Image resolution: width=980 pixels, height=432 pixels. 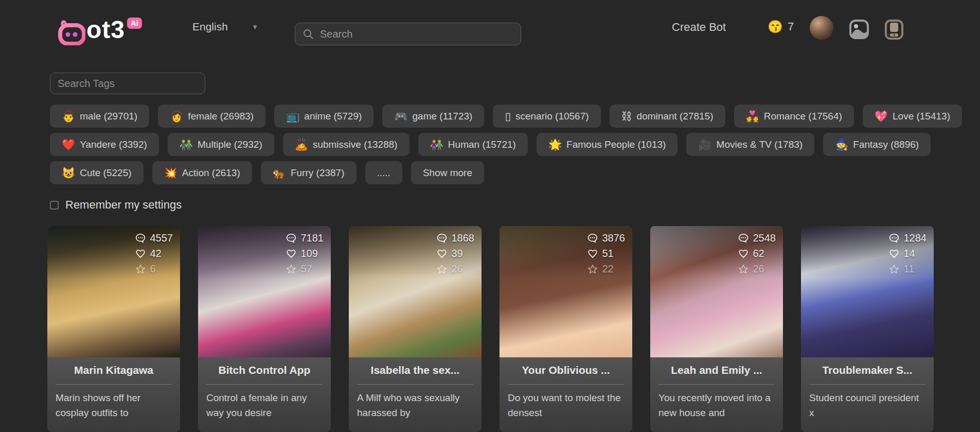 I want to click on bot-card-description: Control a female in any way you desire, so click(x=264, y=406).